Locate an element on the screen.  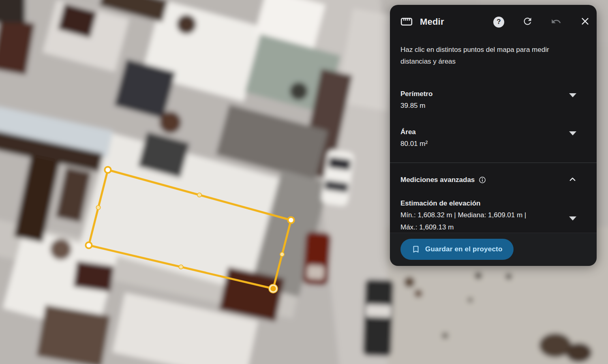
undo-button is located at coordinates (556, 22).